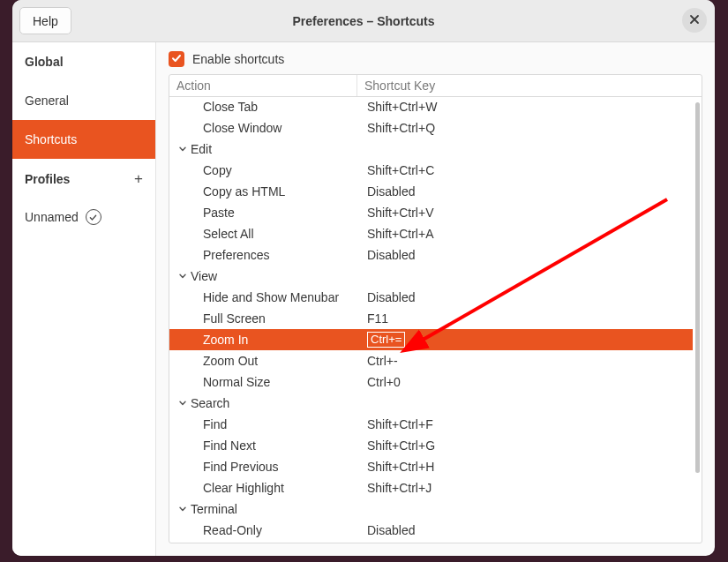 This screenshot has width=728, height=562. Describe the element at coordinates (84, 139) in the screenshot. I see `sidebar-item-shortcuts: Shortcuts` at that location.